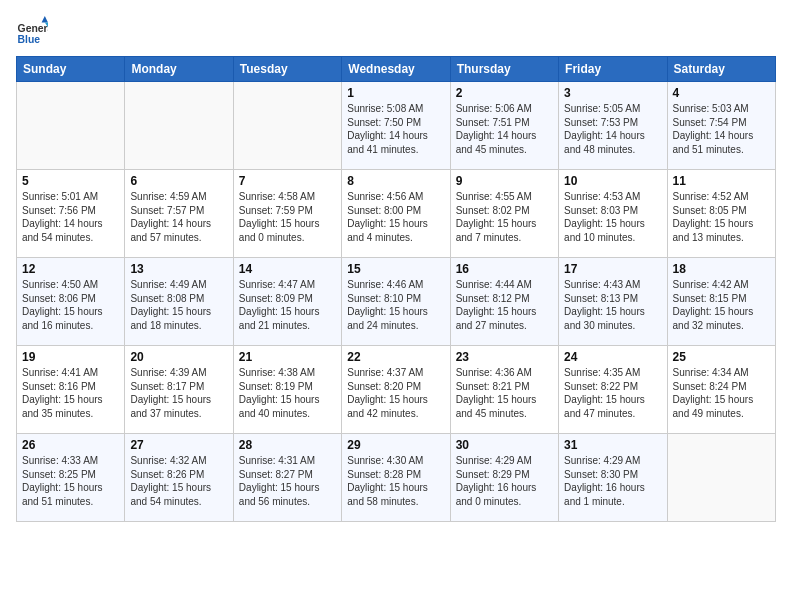  Describe the element at coordinates (288, 357) in the screenshot. I see `day-number: 21` at that location.